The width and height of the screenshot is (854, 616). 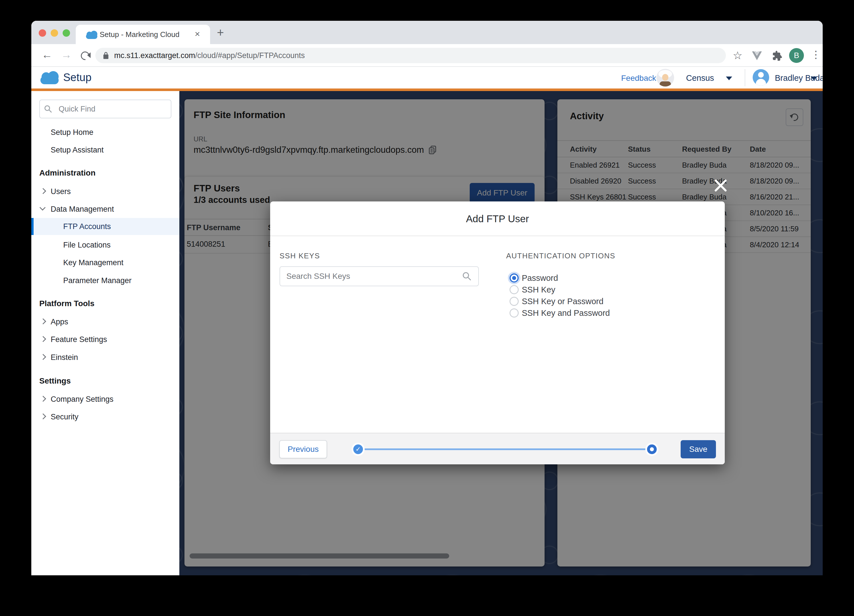 What do you see at coordinates (665, 78) in the screenshot?
I see `einstein-avatar` at bounding box center [665, 78].